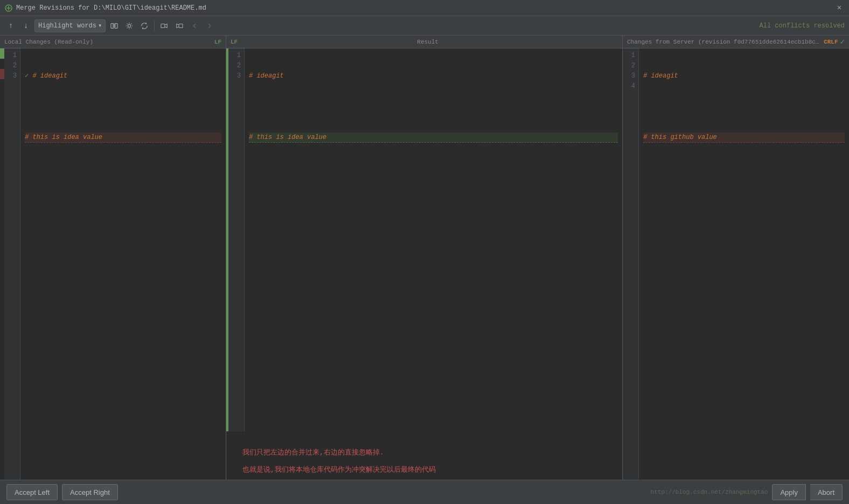 The image size is (849, 504). I want to click on app-icon, so click(9, 8).